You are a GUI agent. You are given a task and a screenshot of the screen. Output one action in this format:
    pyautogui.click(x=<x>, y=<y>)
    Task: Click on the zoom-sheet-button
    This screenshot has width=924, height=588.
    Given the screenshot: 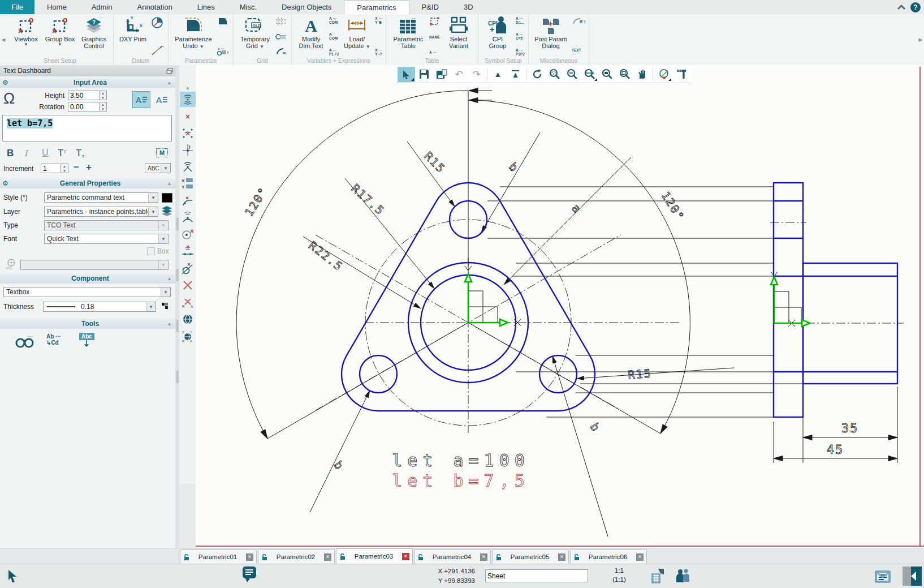 What is the action you would take?
    pyautogui.click(x=624, y=75)
    